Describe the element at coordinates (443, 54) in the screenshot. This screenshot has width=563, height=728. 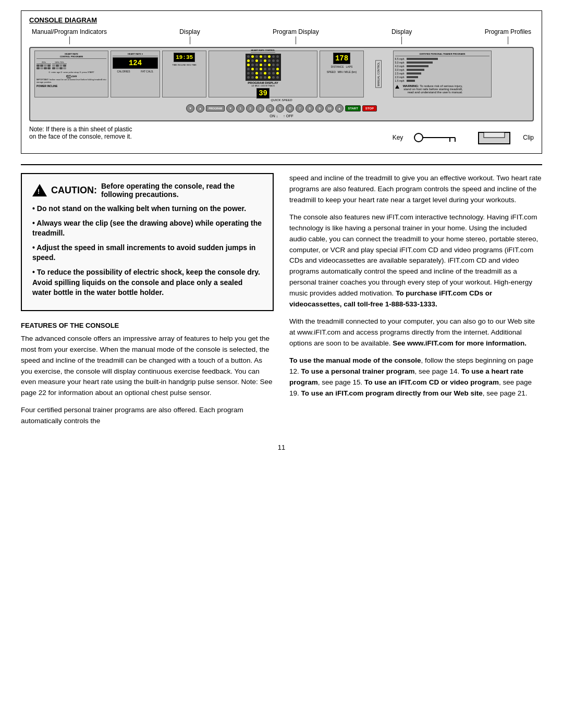
I see `certified-title: CERTIFIED PERSONAL TRAINER PROGRAMS` at that location.